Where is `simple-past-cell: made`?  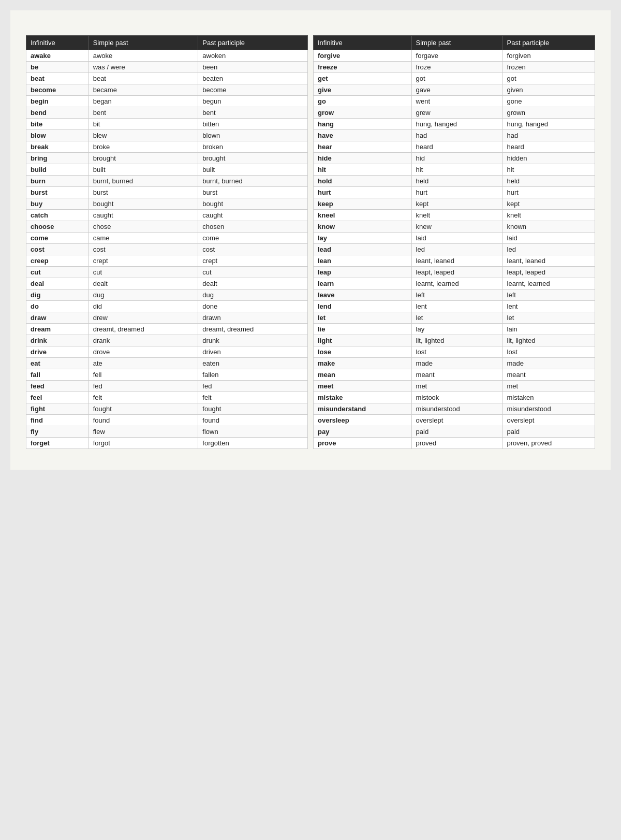 simple-past-cell: made is located at coordinates (457, 364).